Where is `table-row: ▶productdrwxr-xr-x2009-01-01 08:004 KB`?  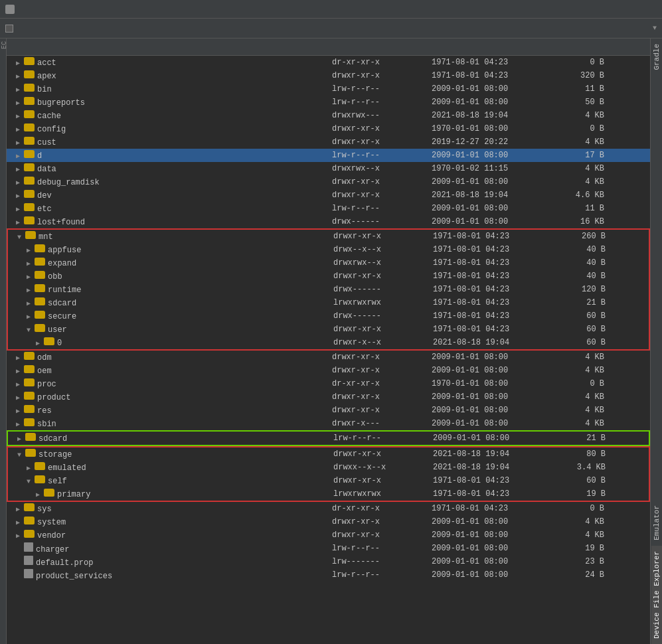 table-row: ▶productdrwxr-xr-x2009-01-01 08:004 KB is located at coordinates (328, 397).